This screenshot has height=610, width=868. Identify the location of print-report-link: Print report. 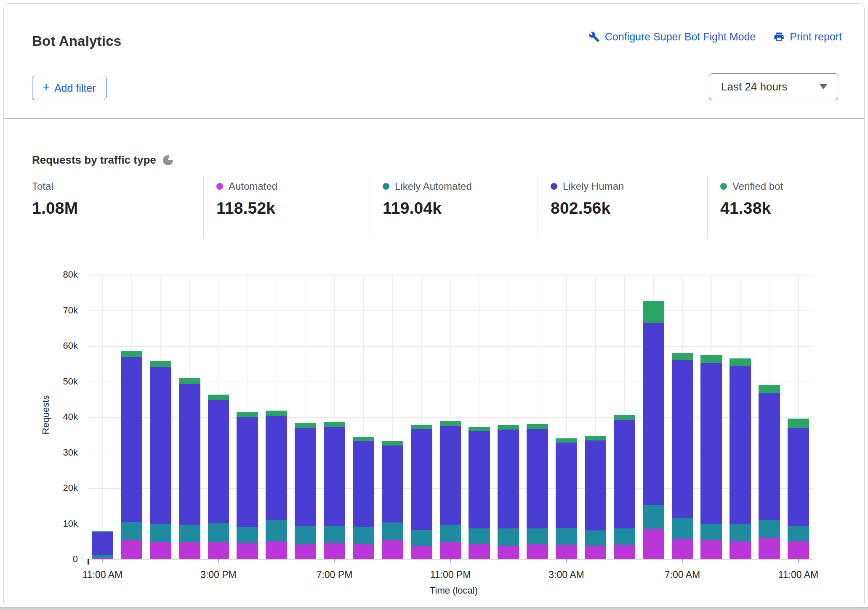
(807, 37).